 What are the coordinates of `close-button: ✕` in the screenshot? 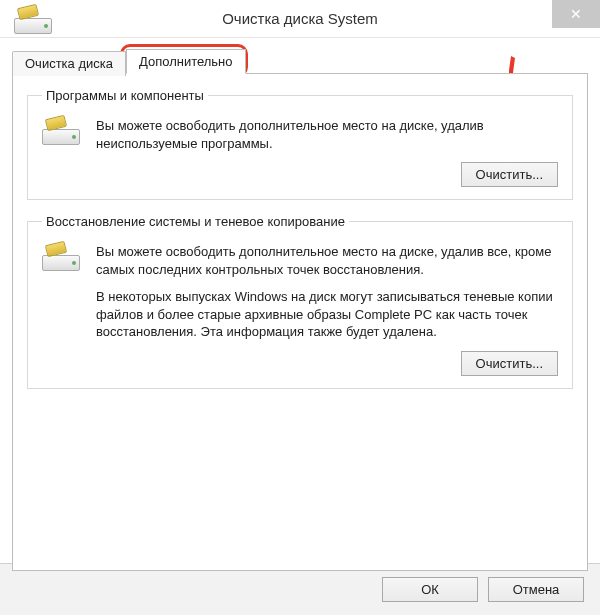 It's located at (576, 14).